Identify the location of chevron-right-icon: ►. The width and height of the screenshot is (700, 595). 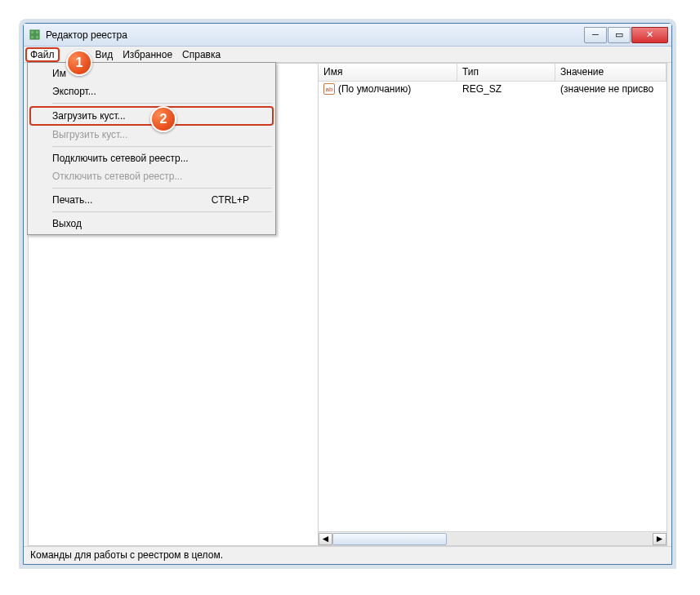
(660, 539).